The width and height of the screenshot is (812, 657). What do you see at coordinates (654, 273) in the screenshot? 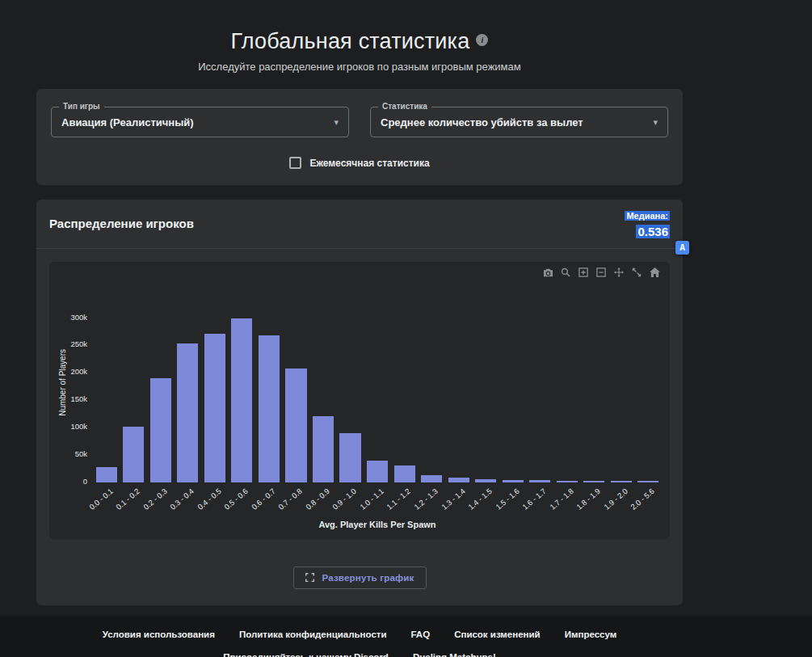
I see `home-icon` at bounding box center [654, 273].